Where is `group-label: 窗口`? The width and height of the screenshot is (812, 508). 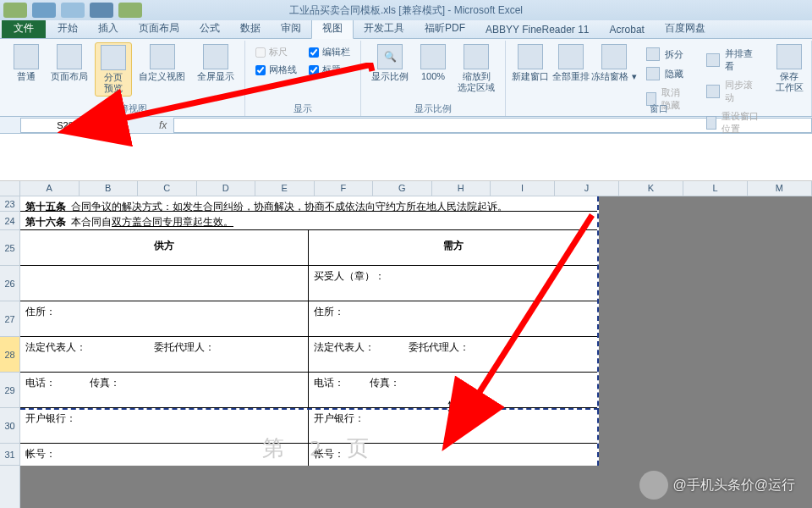
group-label: 窗口 is located at coordinates (658, 108).